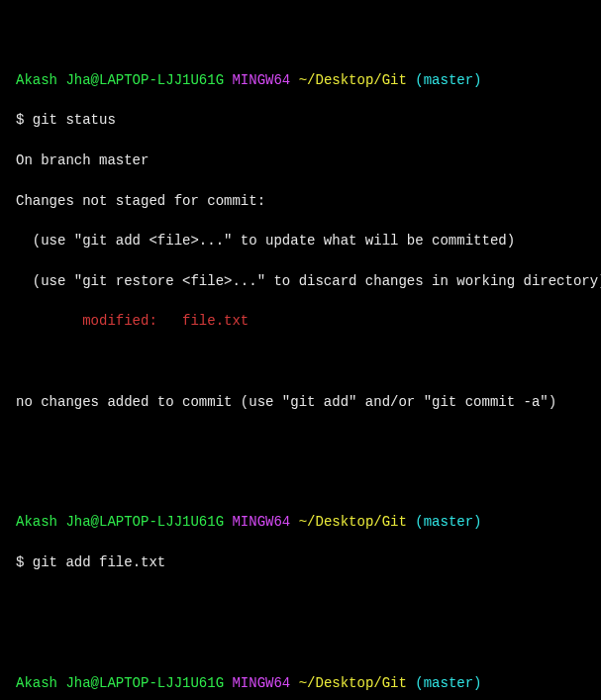 The width and height of the screenshot is (601, 700). I want to click on output-line: (use "git add <file>..." to update what …, so click(301, 241).